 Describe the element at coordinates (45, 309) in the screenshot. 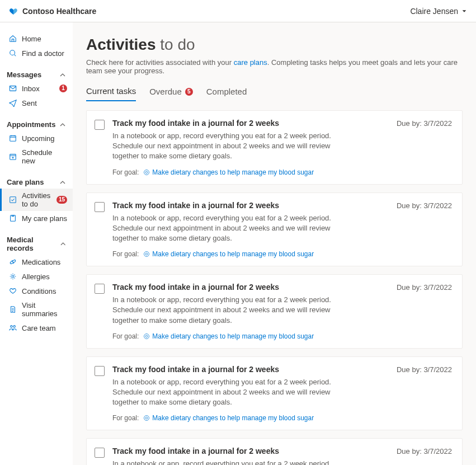

I see `nav-label: Visit summaries` at that location.